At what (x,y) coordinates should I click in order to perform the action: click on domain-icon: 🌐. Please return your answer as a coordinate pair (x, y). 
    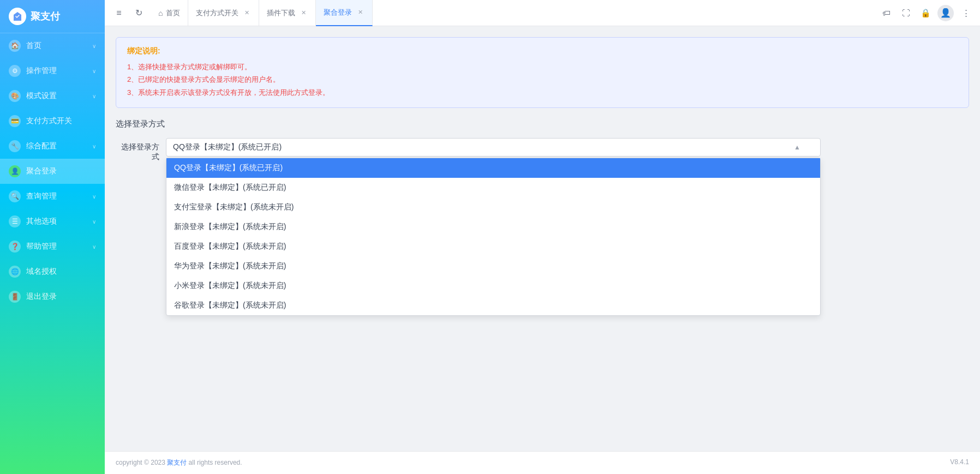
    Looking at the image, I should click on (15, 272).